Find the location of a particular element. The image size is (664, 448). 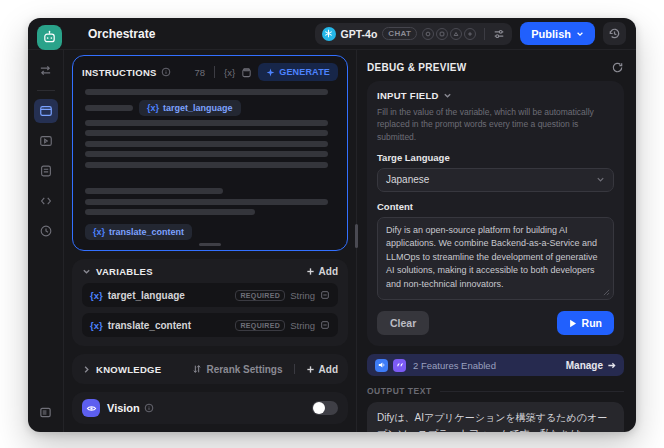

run-button: Run is located at coordinates (586, 323).